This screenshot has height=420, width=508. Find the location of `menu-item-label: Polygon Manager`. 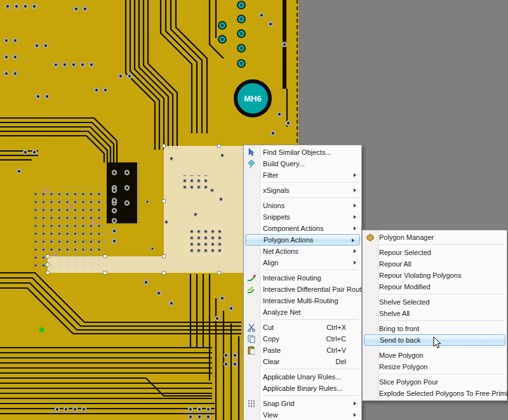

menu-item-label: Polygon Manager is located at coordinates (406, 237).